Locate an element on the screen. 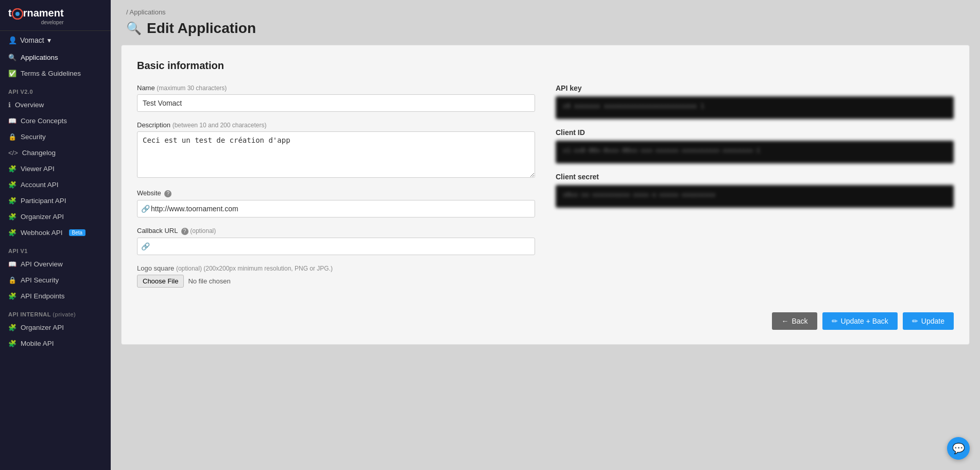  chat-bubble-button: 💬 is located at coordinates (958, 448).